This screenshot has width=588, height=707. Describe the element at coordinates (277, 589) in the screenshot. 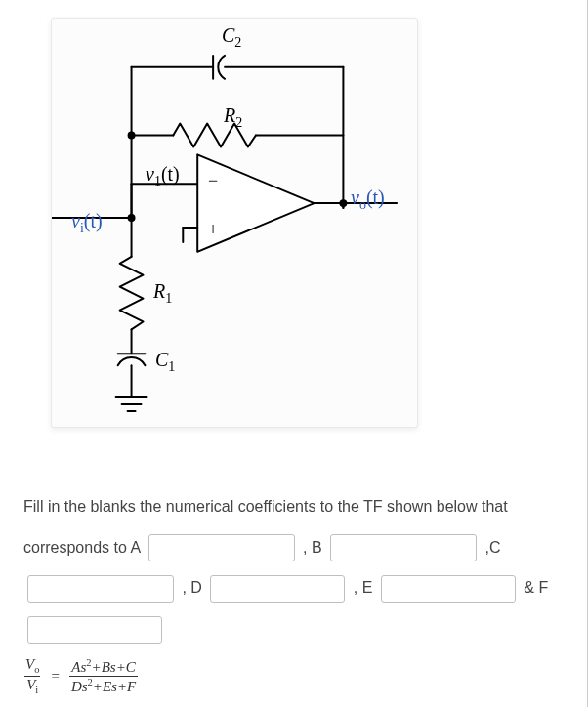

I see `input-d` at that location.